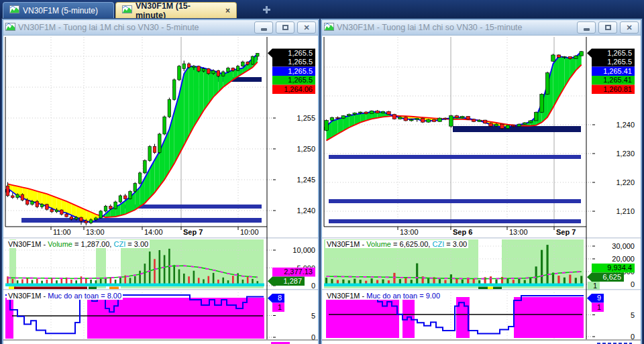 The height and width of the screenshot is (344, 644). Describe the element at coordinates (280, 298) in the screenshot. I see `svg-text: 8` at that location.